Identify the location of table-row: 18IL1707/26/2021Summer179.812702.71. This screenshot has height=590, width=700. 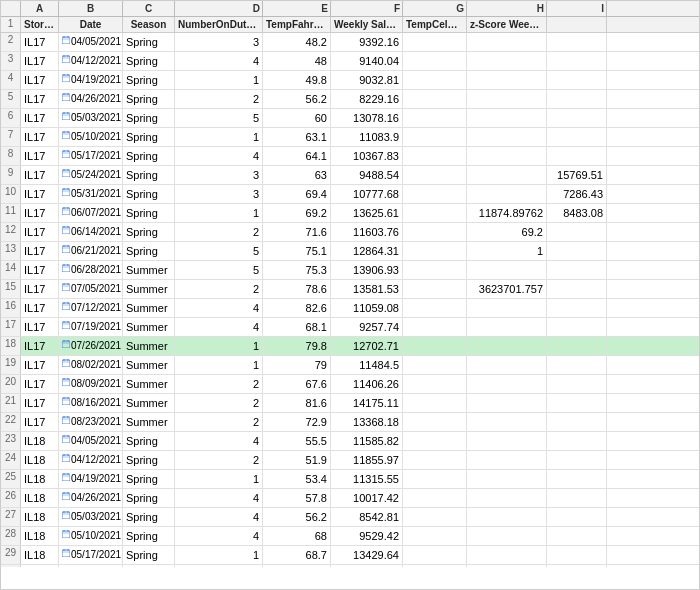
(350, 346).